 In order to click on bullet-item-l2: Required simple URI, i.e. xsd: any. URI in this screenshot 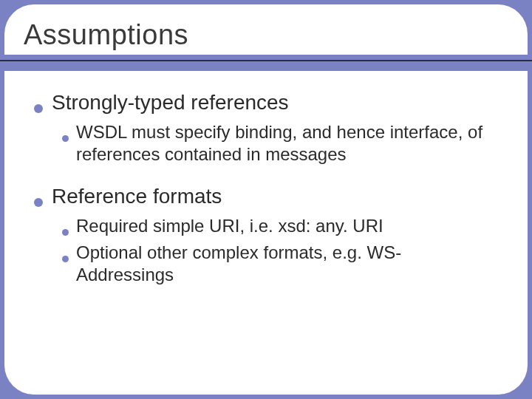, I will do `click(280, 226)`.